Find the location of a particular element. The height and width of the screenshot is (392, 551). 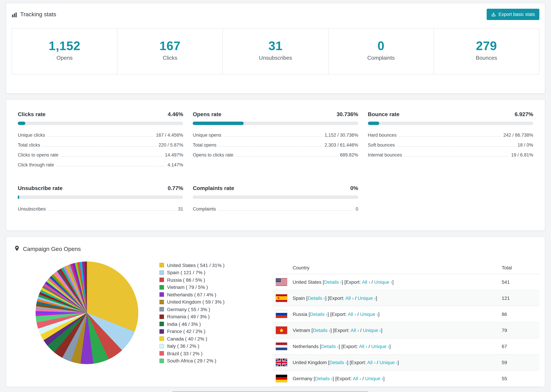

rate-row-label: Click through rate is located at coordinates (36, 165).